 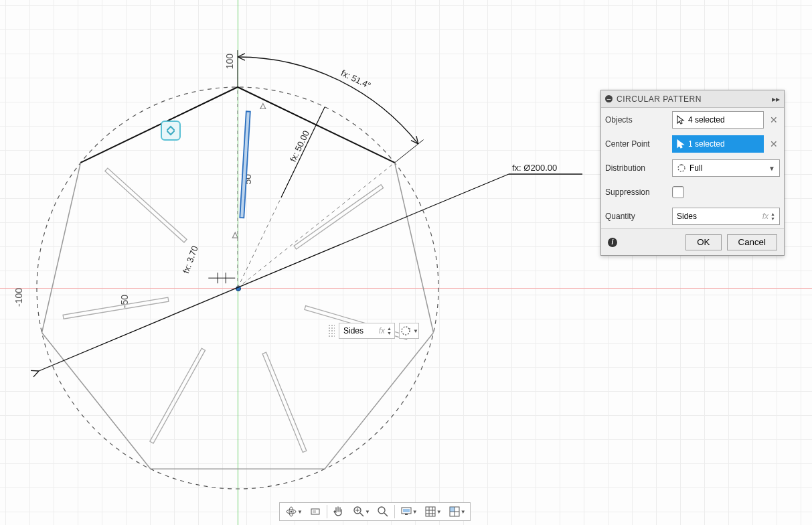 What do you see at coordinates (692, 99) in the screenshot?
I see `panel-header: – CIRCULAR PATTERN ▸▸` at bounding box center [692, 99].